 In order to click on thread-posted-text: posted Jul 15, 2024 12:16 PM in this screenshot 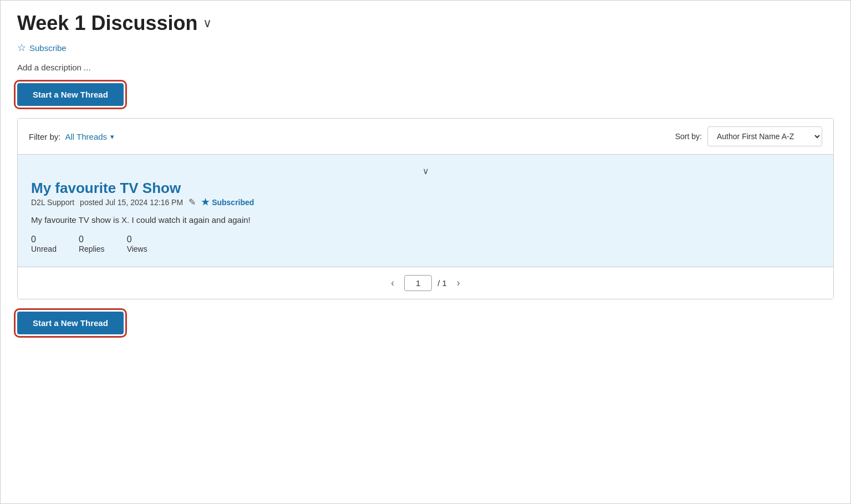, I will do `click(131, 202)`.